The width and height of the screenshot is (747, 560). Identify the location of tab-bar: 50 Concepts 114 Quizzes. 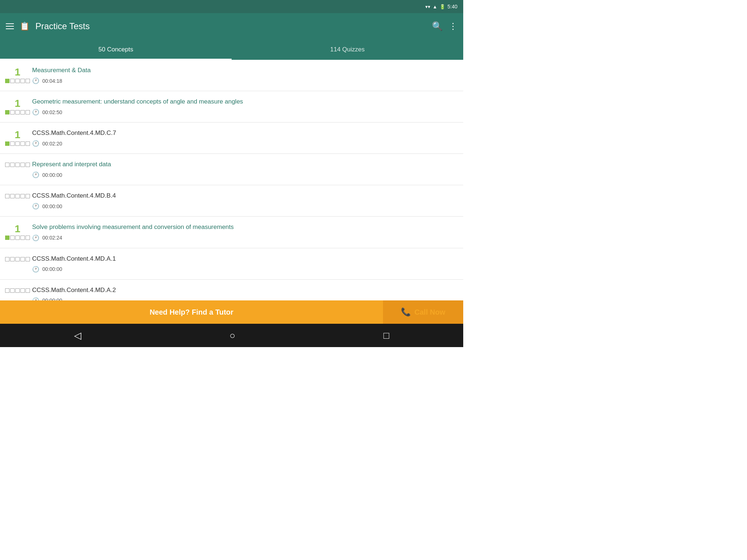
(232, 50).